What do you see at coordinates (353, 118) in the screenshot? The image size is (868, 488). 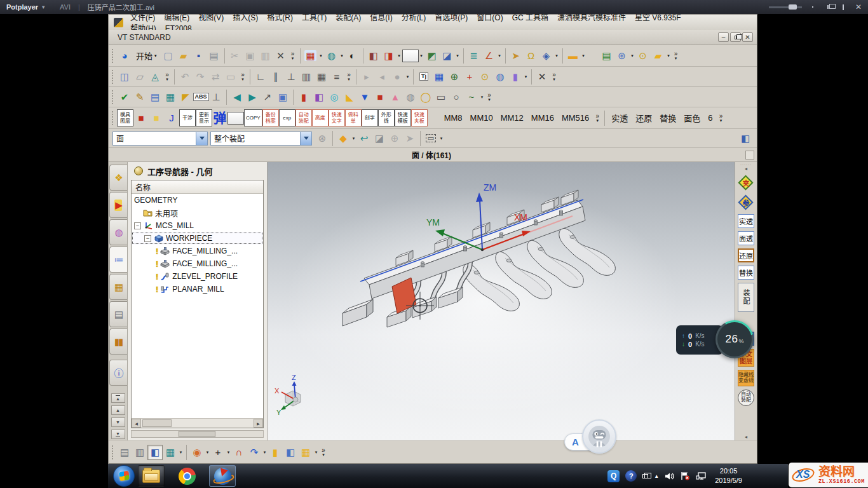 I see `material-list-button: 做料单` at bounding box center [353, 118].